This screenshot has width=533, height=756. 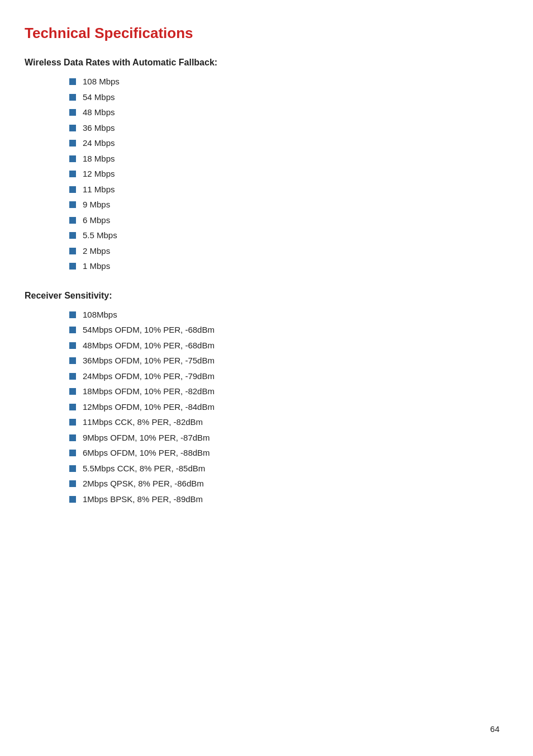 I want to click on list-item-text: 9 Mbps, so click(x=96, y=205).